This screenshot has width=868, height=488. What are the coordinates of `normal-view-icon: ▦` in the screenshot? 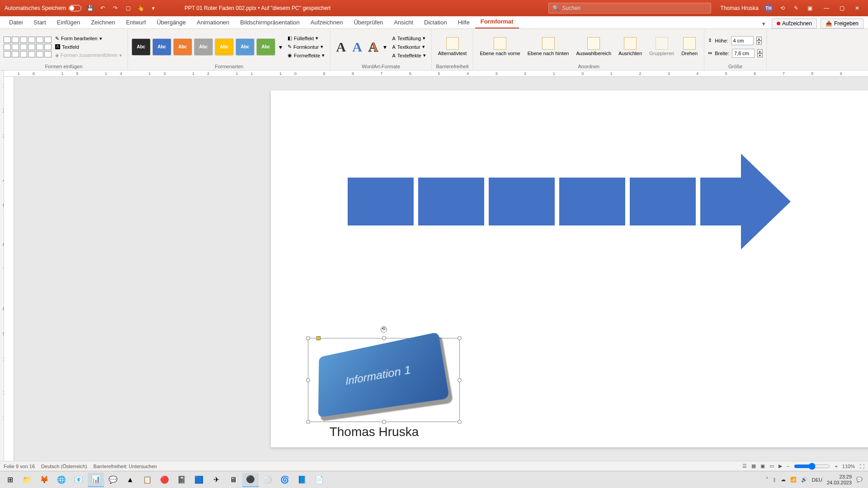 It's located at (754, 466).